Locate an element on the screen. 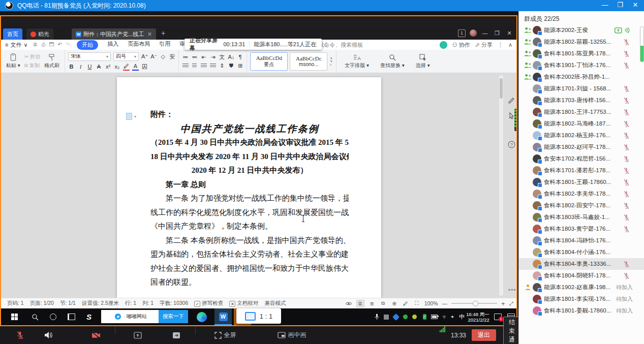 Image resolution: width=644 pixels, height=344 pixels. justify-icon is located at coordinates (212, 66).